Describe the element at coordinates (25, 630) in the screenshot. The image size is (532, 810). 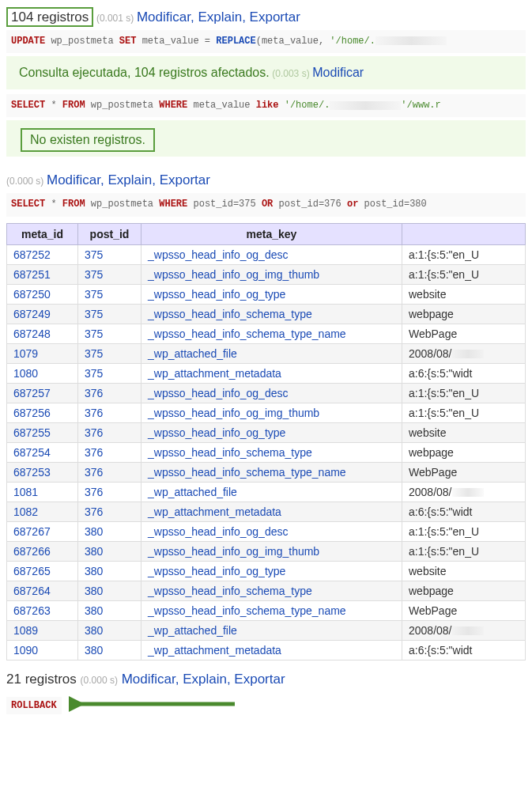
I see `meta-id-link: 1089` at that location.